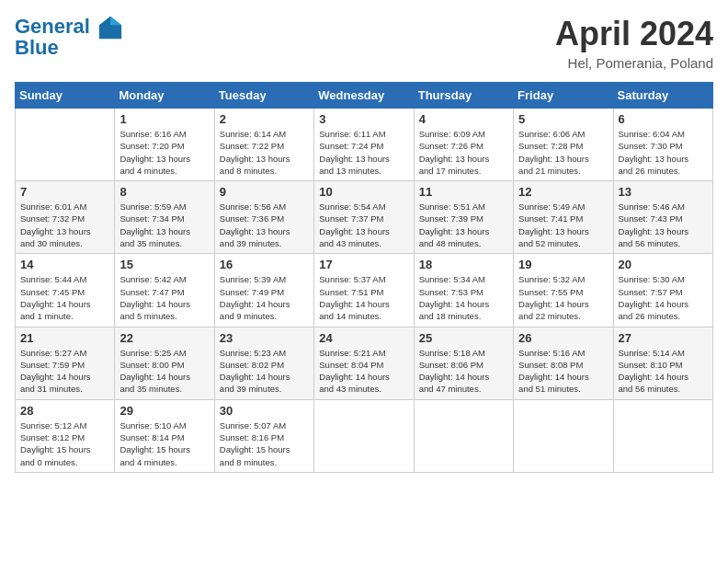 The height and width of the screenshot is (563, 728). What do you see at coordinates (664, 339) in the screenshot?
I see `day-number: 27` at bounding box center [664, 339].